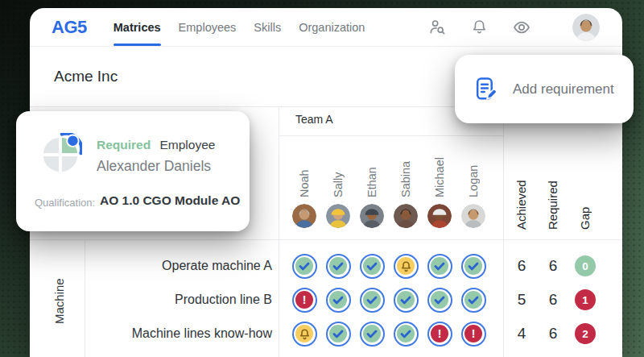  What do you see at coordinates (338, 168) in the screenshot?
I see `member-name-sally: Sally` at bounding box center [338, 168].